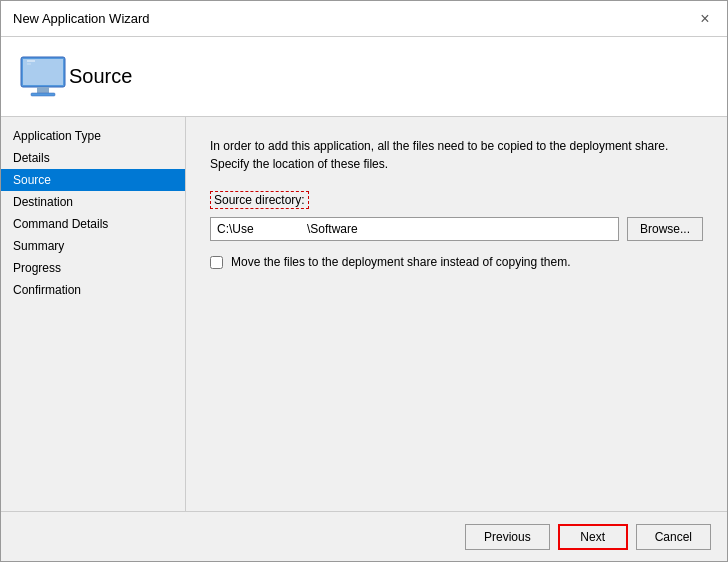 Image resolution: width=728 pixels, height=562 pixels. Describe the element at coordinates (456, 155) in the screenshot. I see `description-text: In order to add this application, all th…` at that location.